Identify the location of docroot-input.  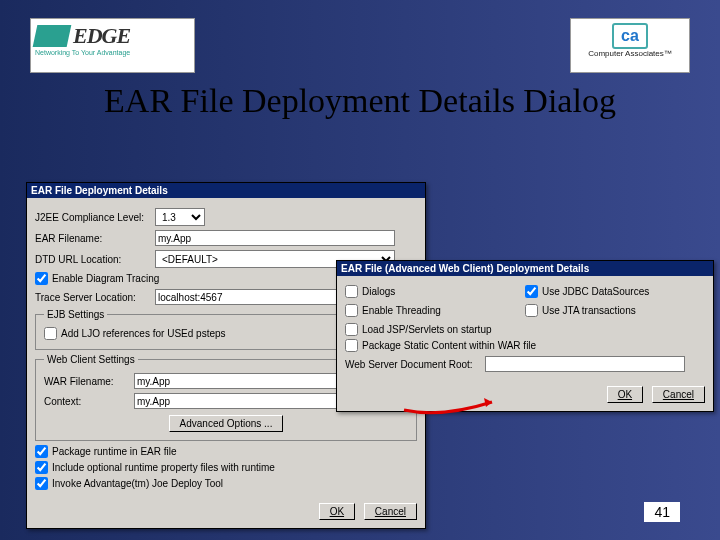
(585, 364).